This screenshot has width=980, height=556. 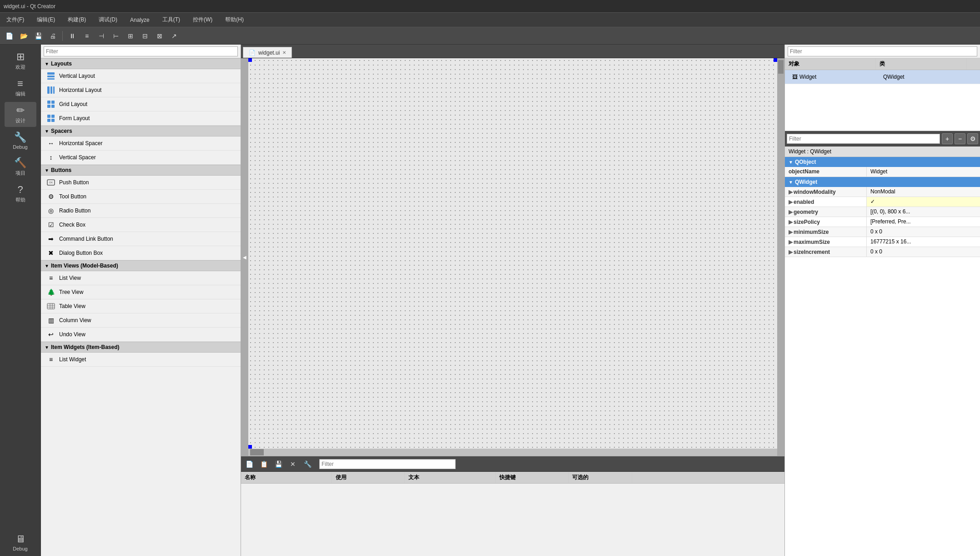 What do you see at coordinates (235, 20) in the screenshot?
I see `menu-help: 帮助(H)` at bounding box center [235, 20].